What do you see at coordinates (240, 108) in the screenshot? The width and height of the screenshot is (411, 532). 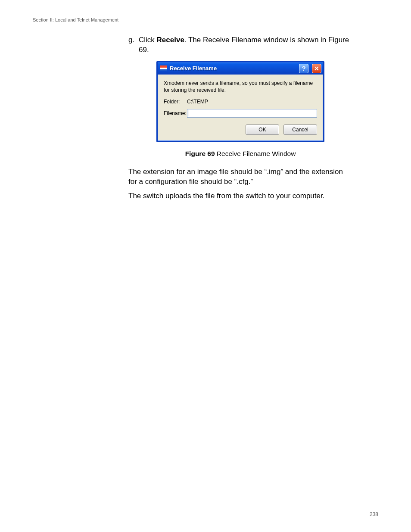 I see `dialog-body: Xmodem never sends a filename, so you mu…` at bounding box center [240, 108].